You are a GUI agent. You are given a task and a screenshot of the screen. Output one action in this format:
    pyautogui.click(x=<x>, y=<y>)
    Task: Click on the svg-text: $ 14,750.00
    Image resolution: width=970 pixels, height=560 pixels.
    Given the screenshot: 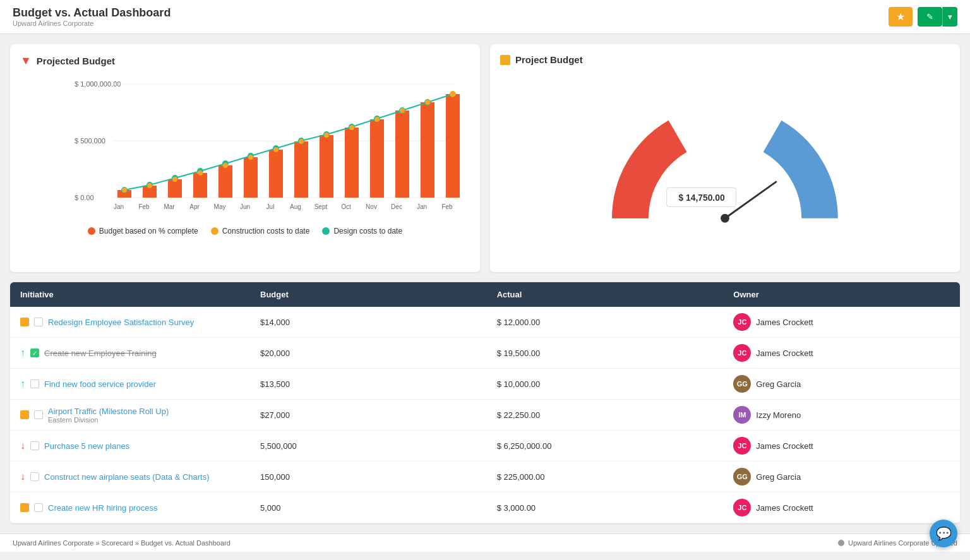 What is the action you would take?
    pyautogui.click(x=702, y=198)
    